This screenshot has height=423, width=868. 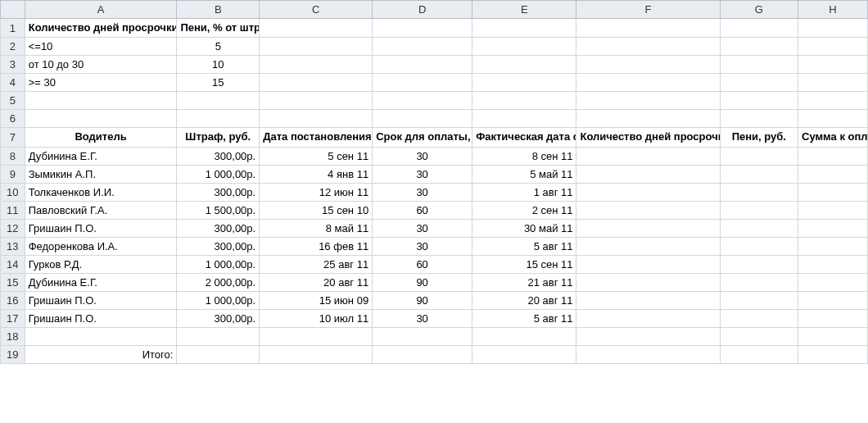 What do you see at coordinates (423, 174) in the screenshot?
I see `cell-D9: 30` at bounding box center [423, 174].